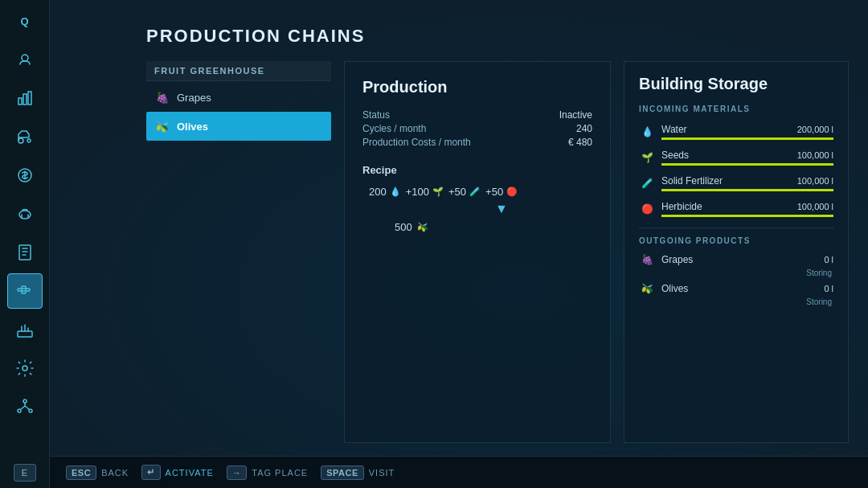  I want to click on storage-item-fertilizer: 🧪 Solid Fertilizer 100,000 l, so click(736, 183).